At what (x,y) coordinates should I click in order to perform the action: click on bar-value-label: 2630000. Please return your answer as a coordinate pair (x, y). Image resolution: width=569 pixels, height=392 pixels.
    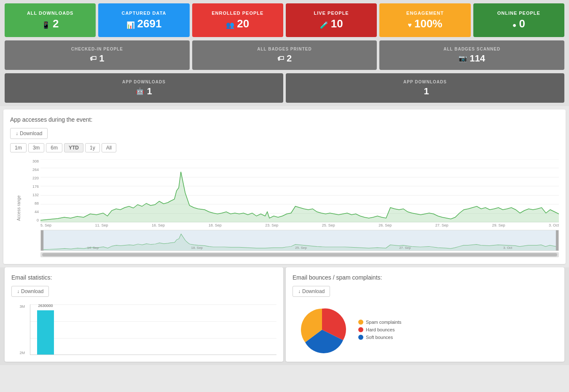
    Looking at the image, I should click on (46, 306).